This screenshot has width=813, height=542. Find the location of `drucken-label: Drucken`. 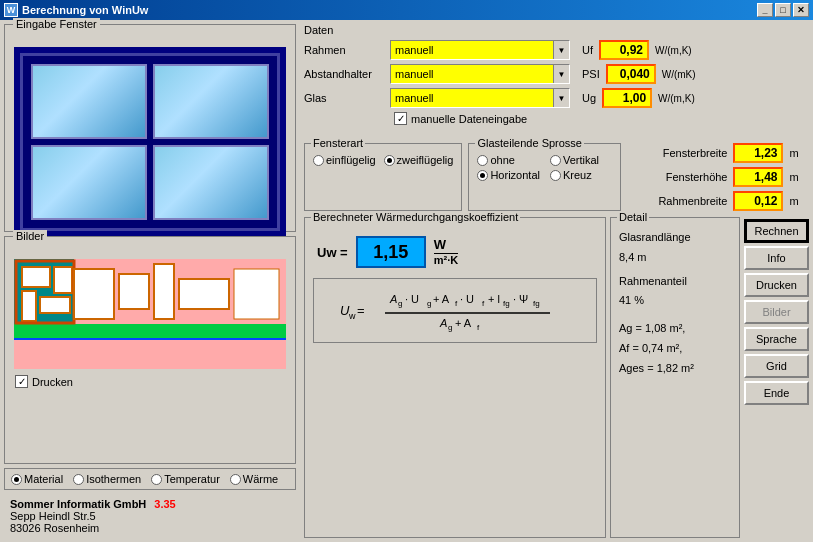

drucken-label: Drucken is located at coordinates (52, 382).